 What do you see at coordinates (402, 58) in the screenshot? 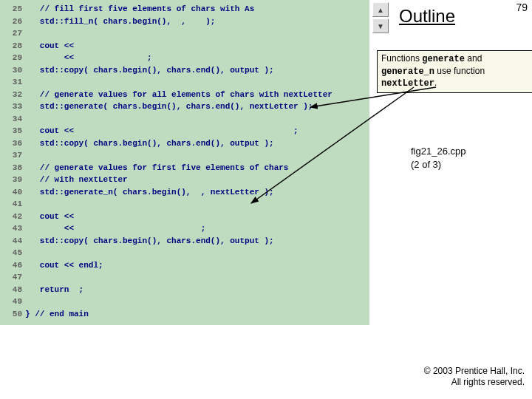
I see `callout-text: Functions` at bounding box center [402, 58].